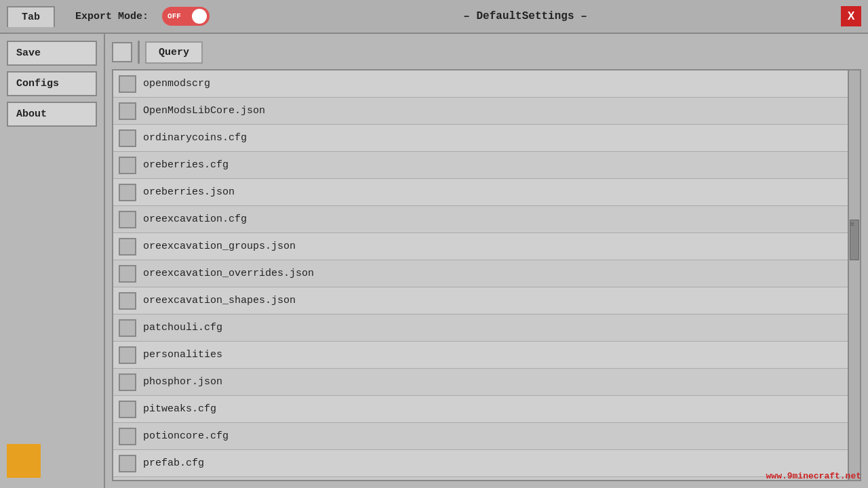 This screenshot has width=868, height=488. Describe the element at coordinates (183, 355) in the screenshot. I see `file-name: personalities` at that location.